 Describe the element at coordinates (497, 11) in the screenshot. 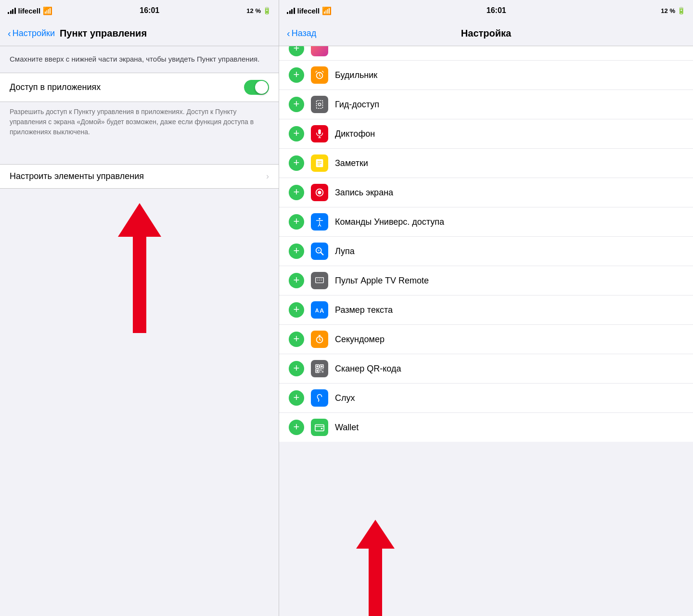

I see `right-time: 16:01` at that location.